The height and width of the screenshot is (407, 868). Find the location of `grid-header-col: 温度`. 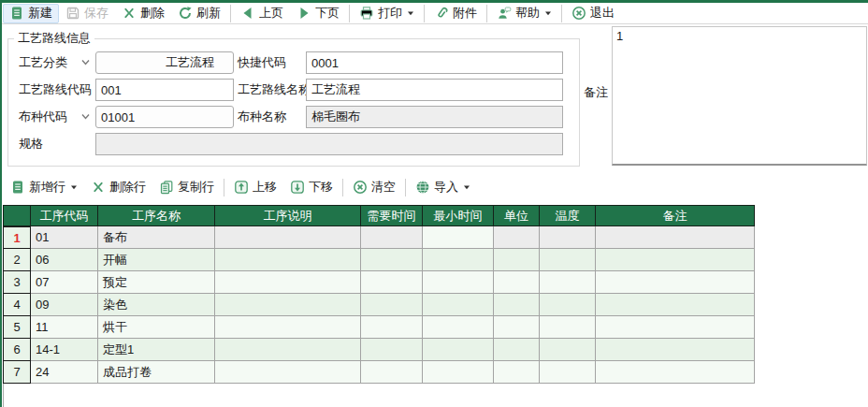

grid-header-col: 温度 is located at coordinates (568, 215).